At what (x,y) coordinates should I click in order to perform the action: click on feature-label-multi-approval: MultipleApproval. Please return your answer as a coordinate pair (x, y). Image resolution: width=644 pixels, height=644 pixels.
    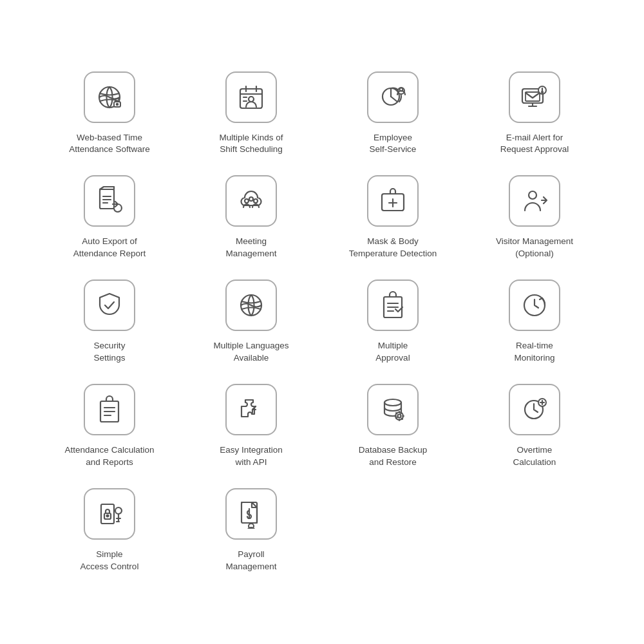
    Looking at the image, I should click on (393, 352).